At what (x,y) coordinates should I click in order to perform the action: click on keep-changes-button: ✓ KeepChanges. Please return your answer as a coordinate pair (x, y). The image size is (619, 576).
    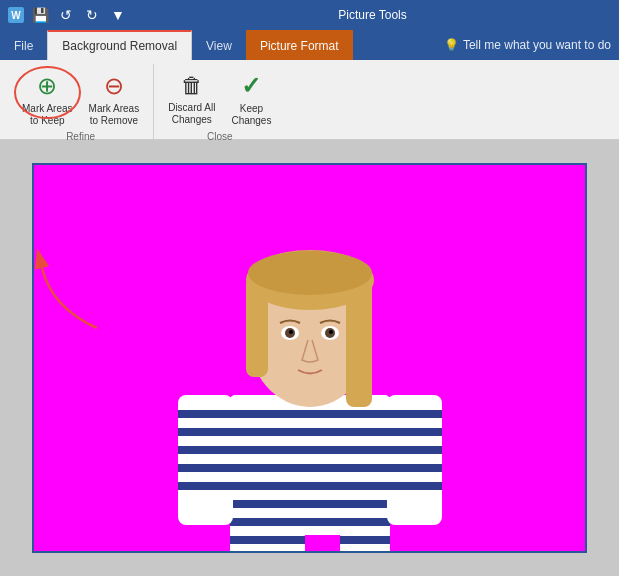
    Looking at the image, I should click on (251, 100).